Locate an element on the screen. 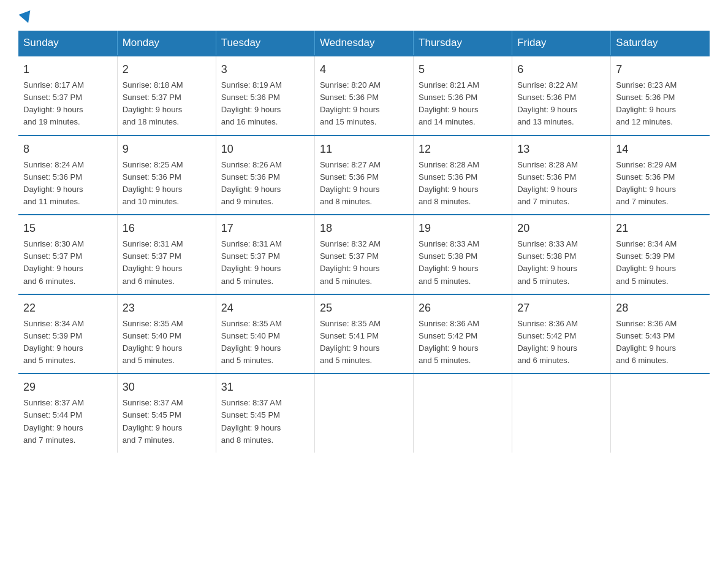 This screenshot has height=563, width=728. day-number: 3 is located at coordinates (265, 70).